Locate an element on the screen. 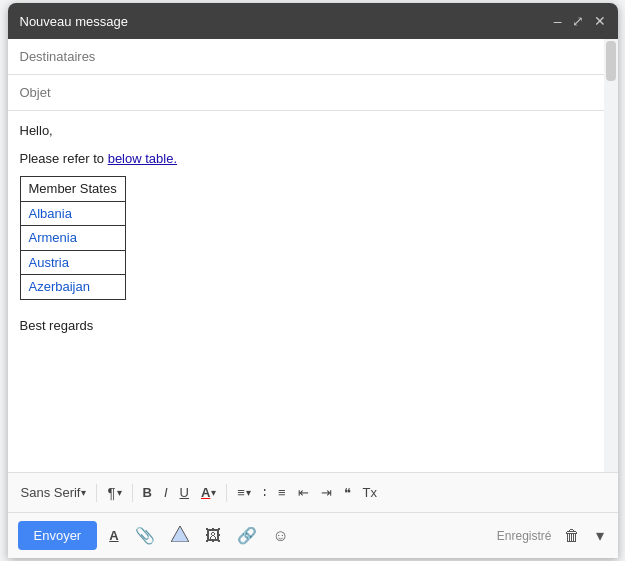 The image size is (625, 561). blockquote-icon: ❝ is located at coordinates (348, 492).